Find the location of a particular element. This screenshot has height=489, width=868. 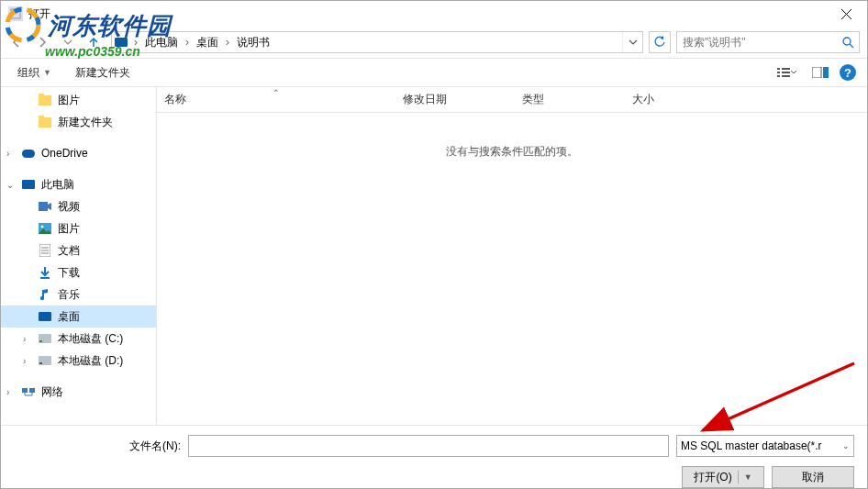

desktop-icon is located at coordinates (45, 317).